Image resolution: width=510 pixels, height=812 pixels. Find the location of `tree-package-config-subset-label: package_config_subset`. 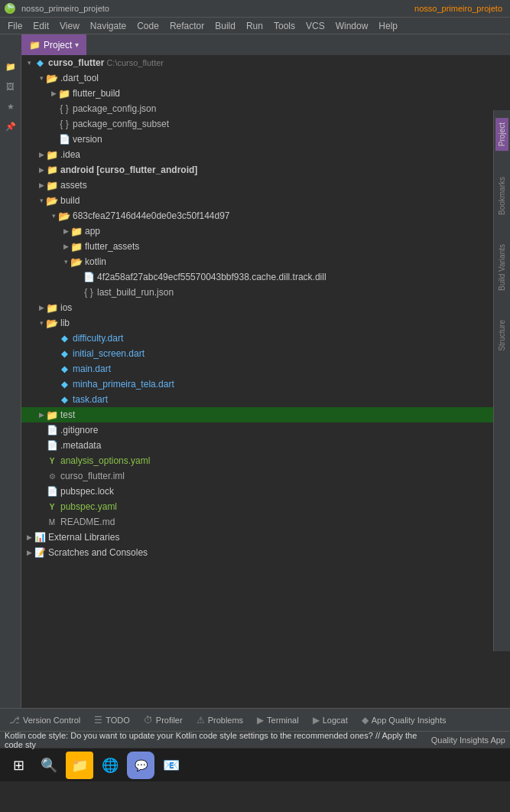

tree-package-config-subset-label: package_config_subset is located at coordinates (121, 124).